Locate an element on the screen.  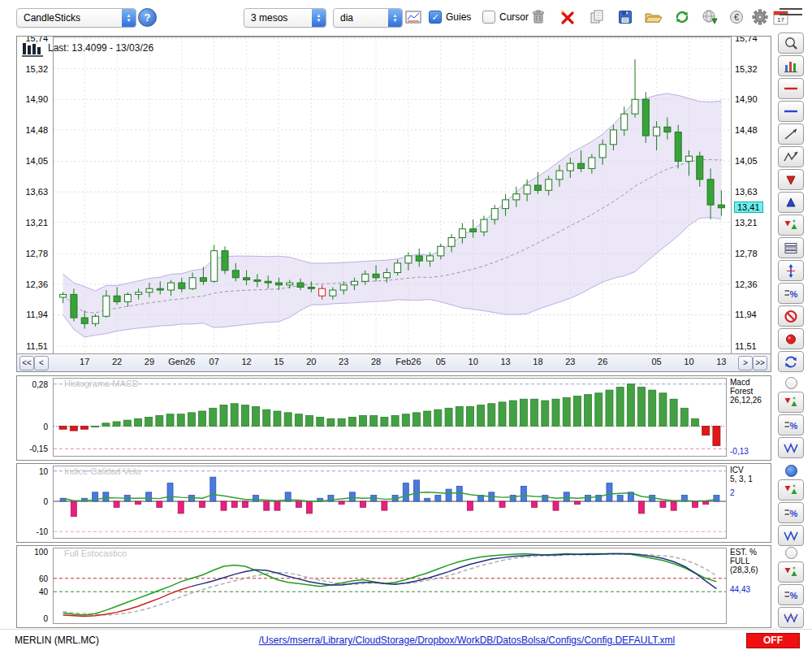
svg-text: 17 is located at coordinates (781, 20).